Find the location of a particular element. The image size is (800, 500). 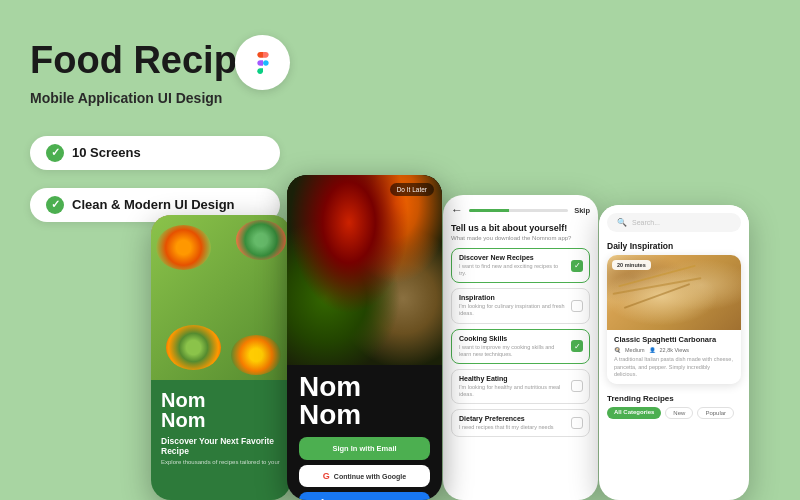

phone4-card-image: 20 minutes is located at coordinates (674, 292).